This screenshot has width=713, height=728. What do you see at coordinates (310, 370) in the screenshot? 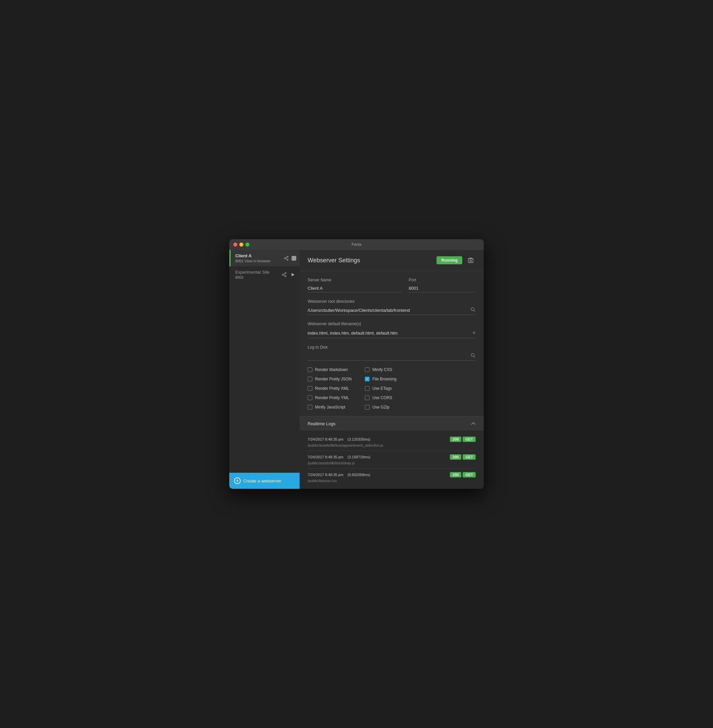
I see `cb-render-markdown` at bounding box center [310, 370].